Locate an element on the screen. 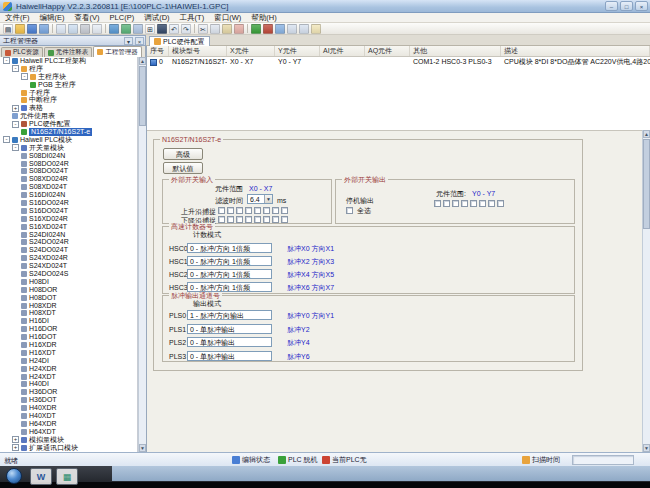 This screenshot has height=488, width=650. save-icon is located at coordinates (32, 29).